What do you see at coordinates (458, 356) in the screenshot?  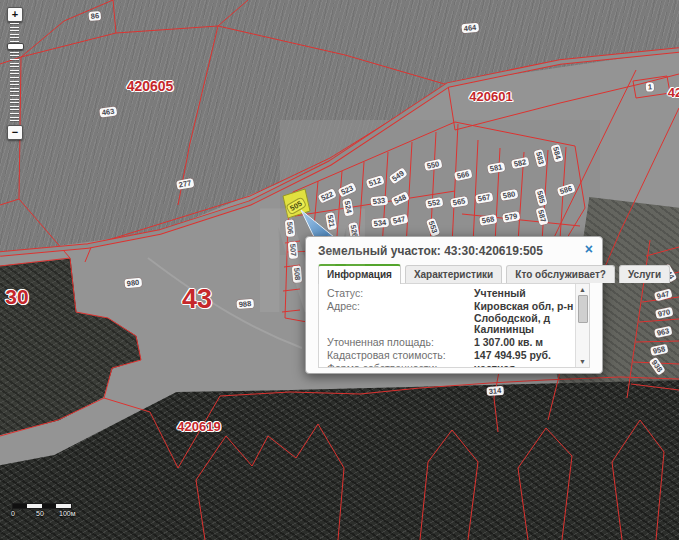 I see `info-row: Кадастровая стоимость:147 494.95 руб.` at bounding box center [458, 356].